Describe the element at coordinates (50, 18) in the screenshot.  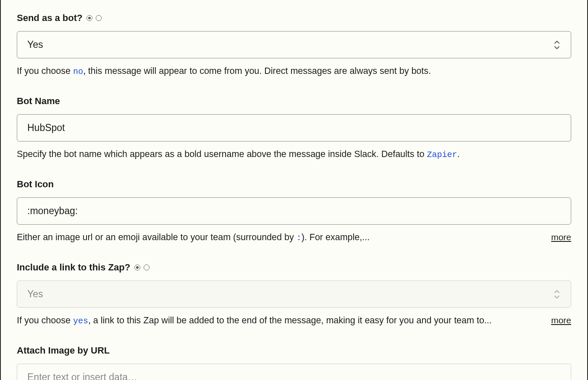
I see `send-as-bot-label: Send as a bot?` at that location.